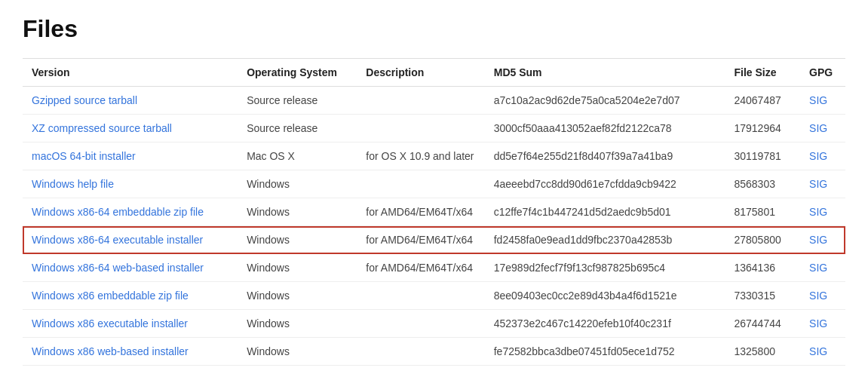  I want to click on file-md5: 3000cf50aaa413052aef82fd2122ca78, so click(605, 128).